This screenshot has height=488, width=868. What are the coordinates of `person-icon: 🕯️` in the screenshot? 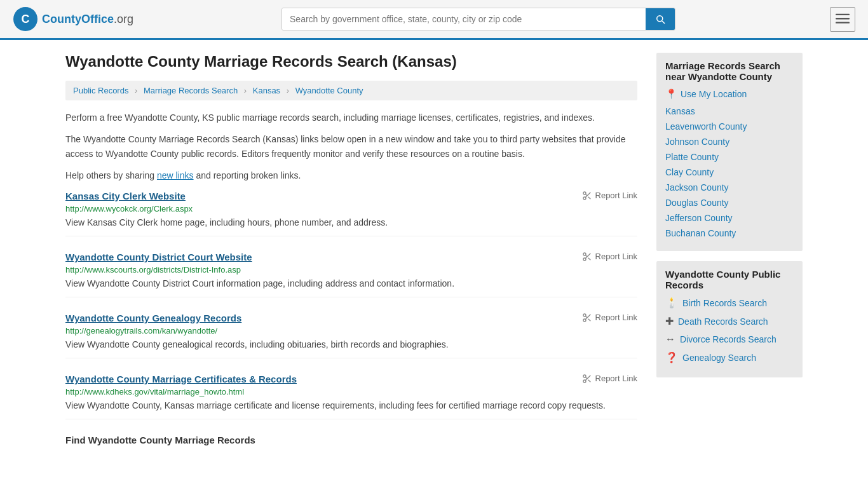 It's located at (672, 302).